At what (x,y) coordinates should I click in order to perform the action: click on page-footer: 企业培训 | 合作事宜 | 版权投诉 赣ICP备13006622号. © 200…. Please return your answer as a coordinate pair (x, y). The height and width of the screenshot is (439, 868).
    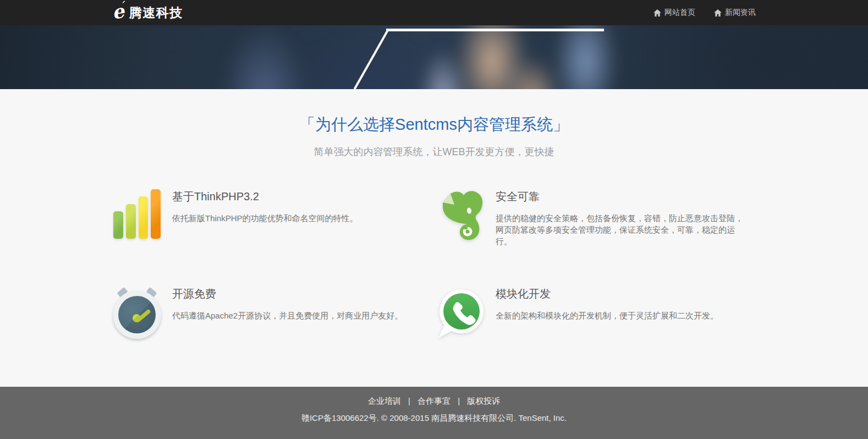
    Looking at the image, I should click on (434, 413).